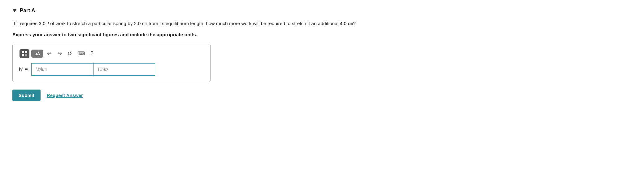 The width and height of the screenshot is (644, 176). I want to click on reset-button: ↺, so click(70, 54).